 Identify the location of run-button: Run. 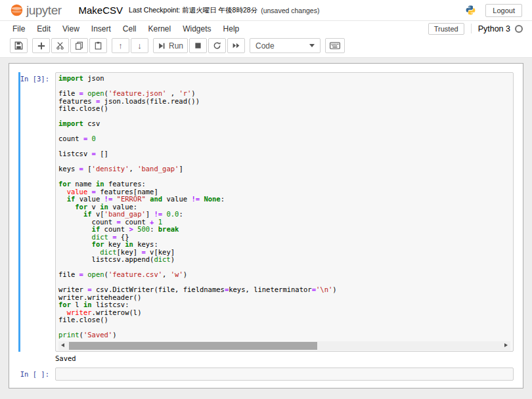
(171, 46).